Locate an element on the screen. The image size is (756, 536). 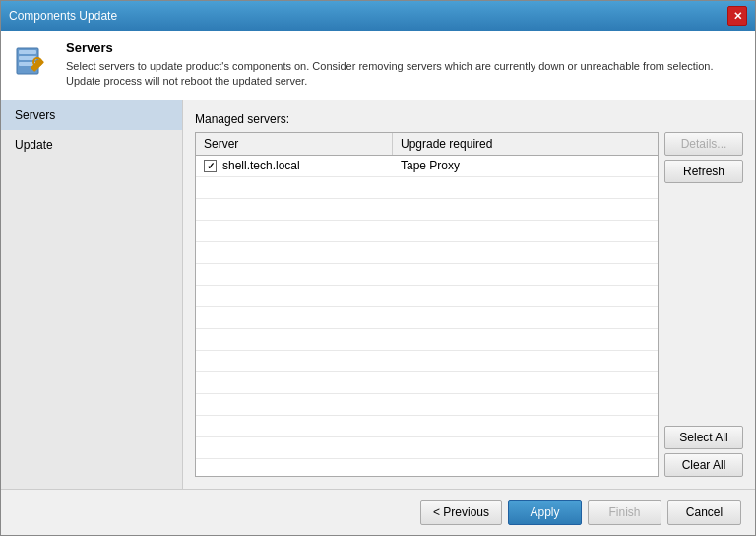
server-checkbox is located at coordinates (211, 166).